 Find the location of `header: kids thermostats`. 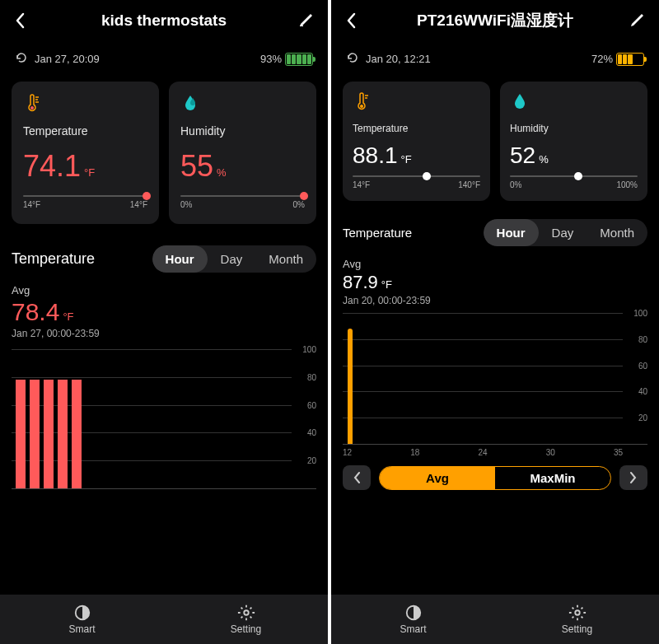

header: kids thermostats is located at coordinates (164, 21).